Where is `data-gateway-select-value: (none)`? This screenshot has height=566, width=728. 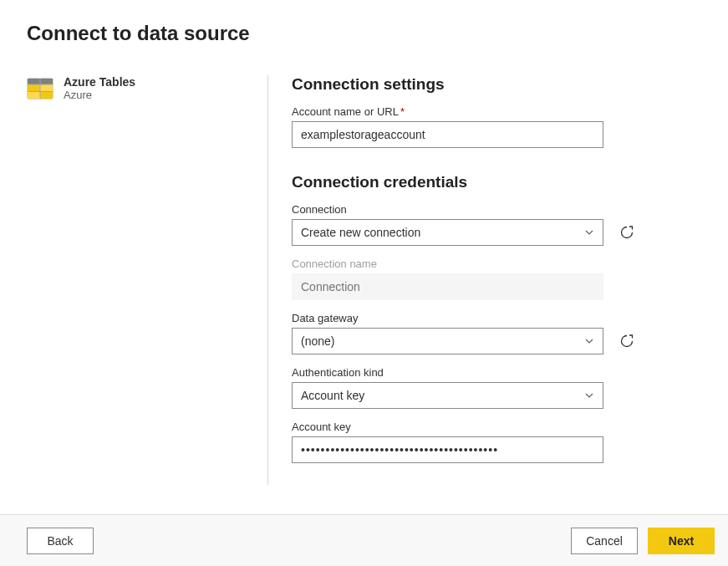
data-gateway-select-value: (none) is located at coordinates (318, 341).